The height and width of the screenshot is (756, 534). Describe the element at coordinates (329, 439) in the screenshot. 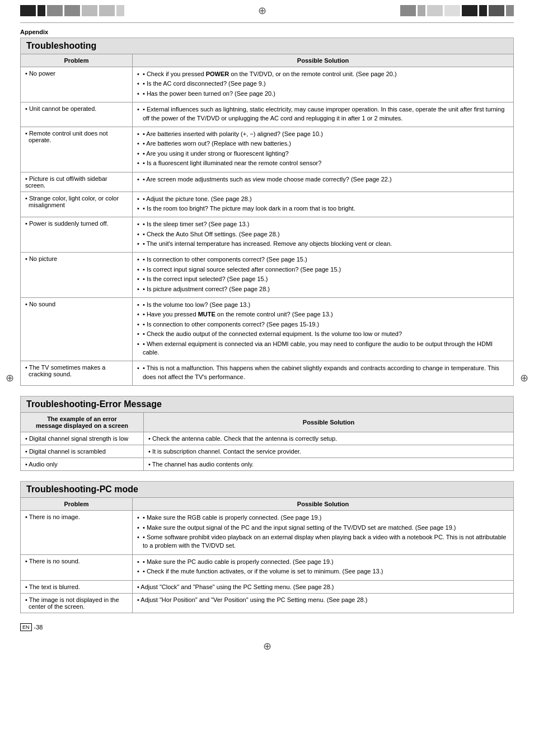

I see `solution-cell: • Check the antenna cable. Check that th…` at that location.